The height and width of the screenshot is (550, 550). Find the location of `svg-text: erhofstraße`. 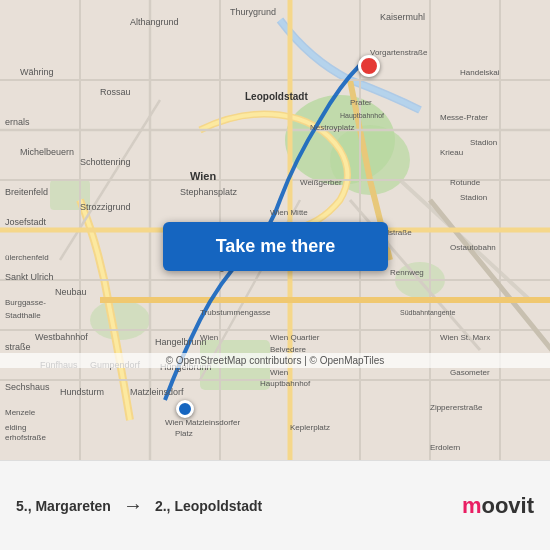

svg-text: erhofstraße is located at coordinates (26, 438).